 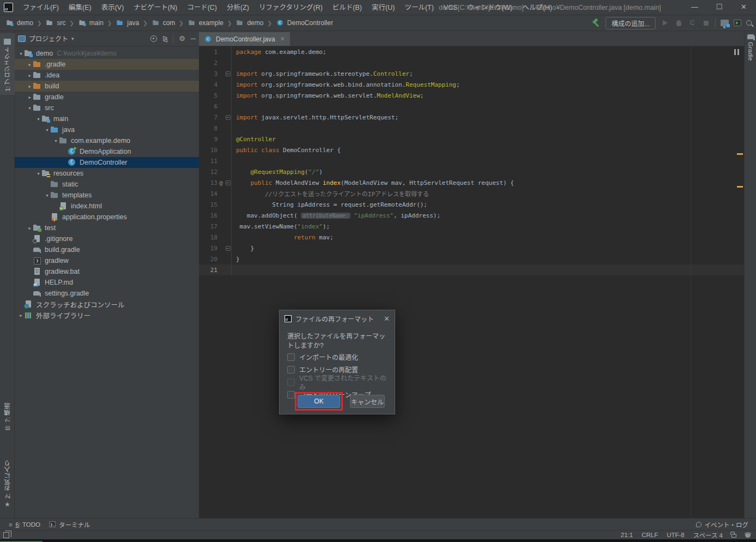 I want to click on code-line-20: 20}, so click(x=471, y=259).